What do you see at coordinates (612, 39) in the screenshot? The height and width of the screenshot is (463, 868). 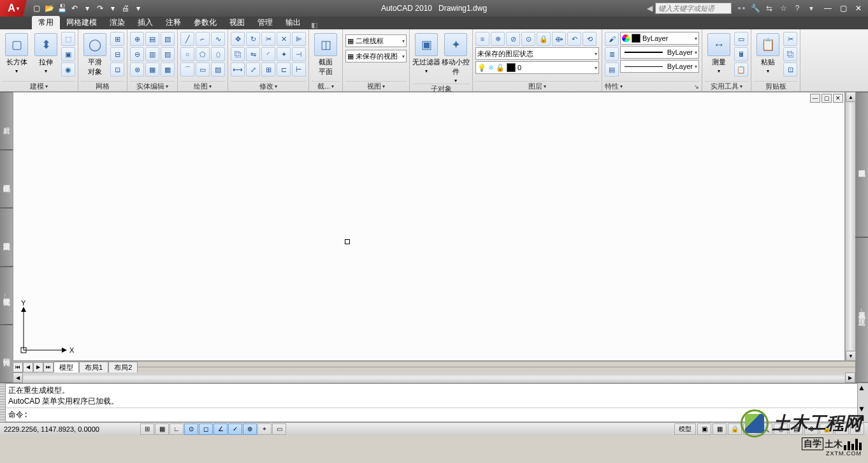 I see `matchprop-icon: 🖌` at bounding box center [612, 39].